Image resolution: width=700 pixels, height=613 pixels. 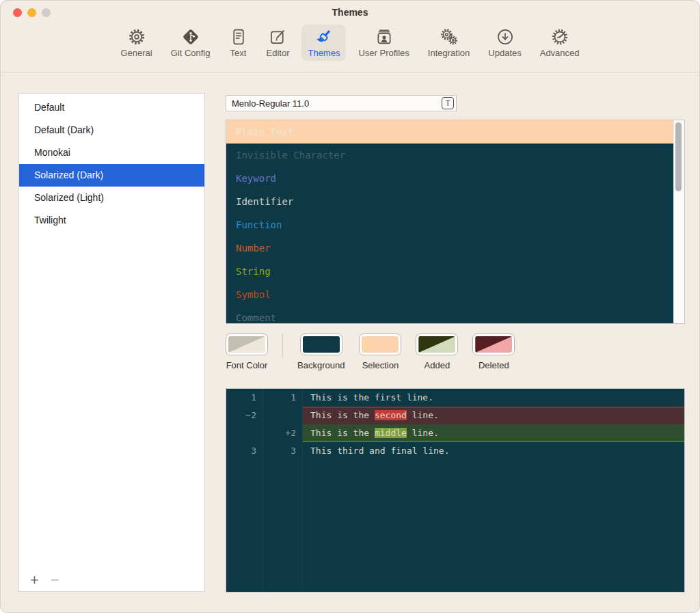 I want to click on editor-pencil-icon, so click(x=278, y=37).